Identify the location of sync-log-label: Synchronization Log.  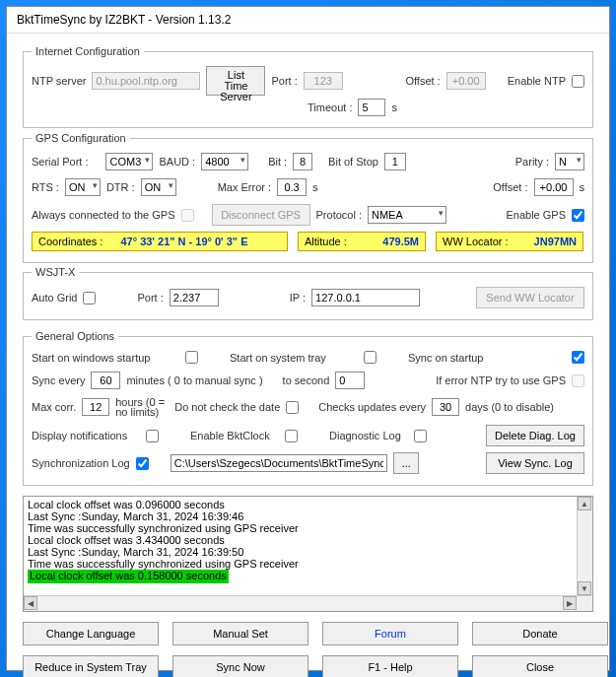
(81, 463).